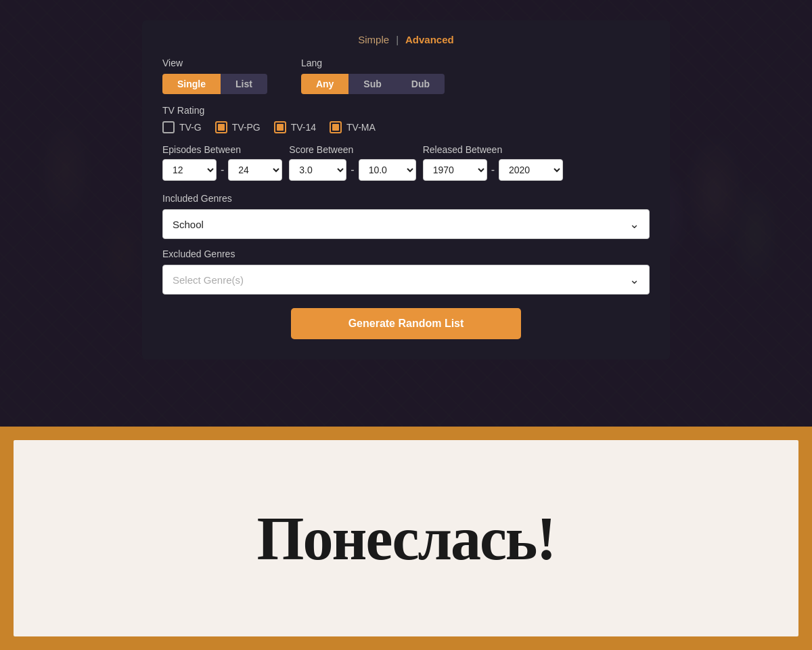 Image resolution: width=812 pixels, height=650 pixels. What do you see at coordinates (421, 84) in the screenshot?
I see `lang-dub-btn: Dub` at bounding box center [421, 84].